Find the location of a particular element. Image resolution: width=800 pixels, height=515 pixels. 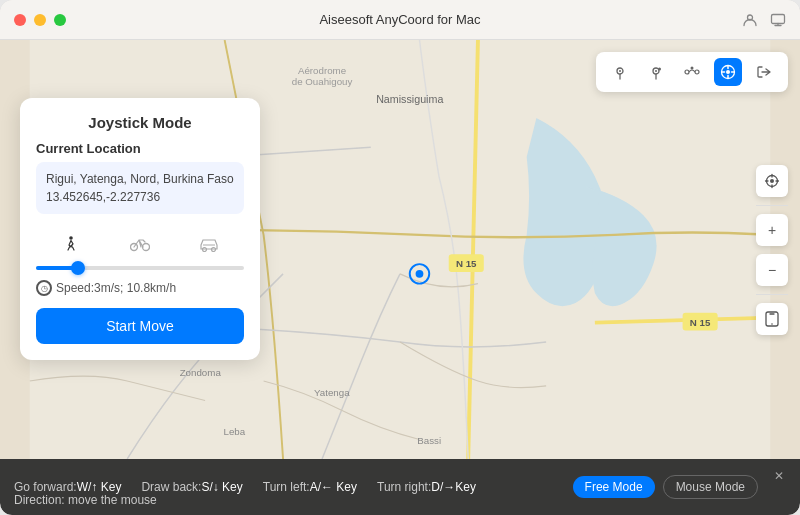

zoom-in-icon: + is located at coordinates (772, 230).